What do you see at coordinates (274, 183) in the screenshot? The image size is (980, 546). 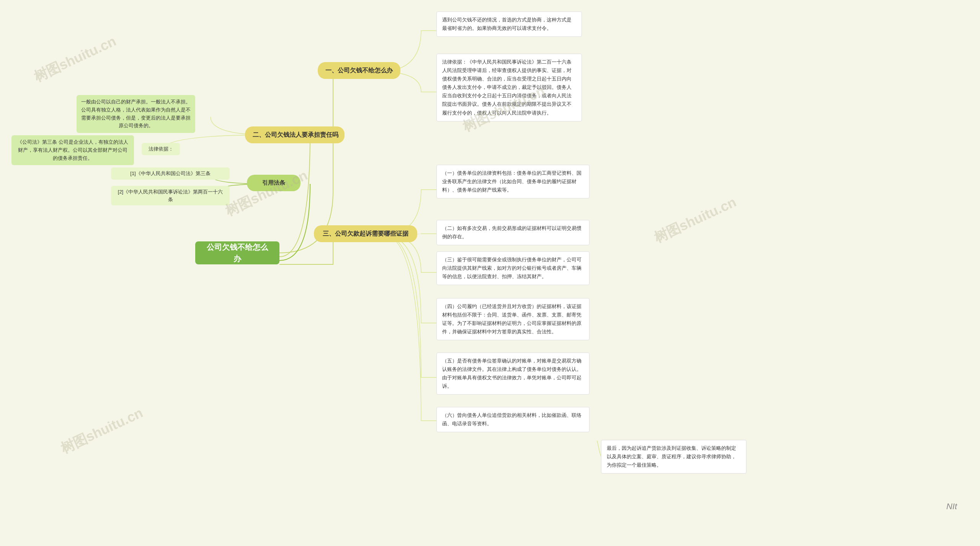 I see `branch3-node: 引用法条` at bounding box center [274, 183].